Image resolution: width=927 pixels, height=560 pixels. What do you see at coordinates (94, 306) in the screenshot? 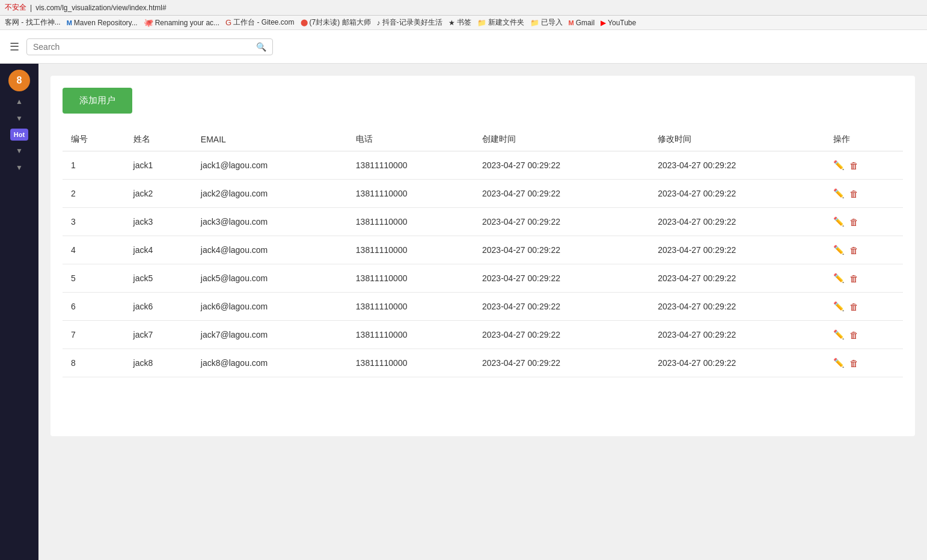
I see `cell-5-0: 6` at bounding box center [94, 306].